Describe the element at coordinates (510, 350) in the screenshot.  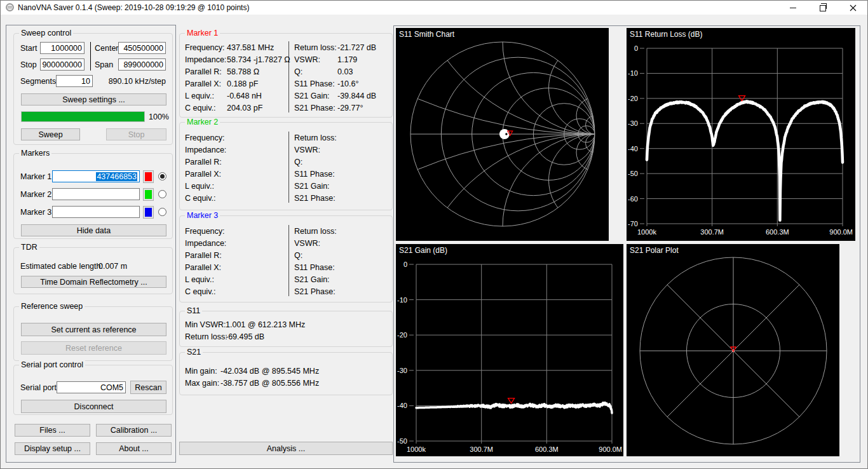
I see `gain-canvas: 0-10-20-30-40-501000k300.7M600.3M900.0M` at that location.